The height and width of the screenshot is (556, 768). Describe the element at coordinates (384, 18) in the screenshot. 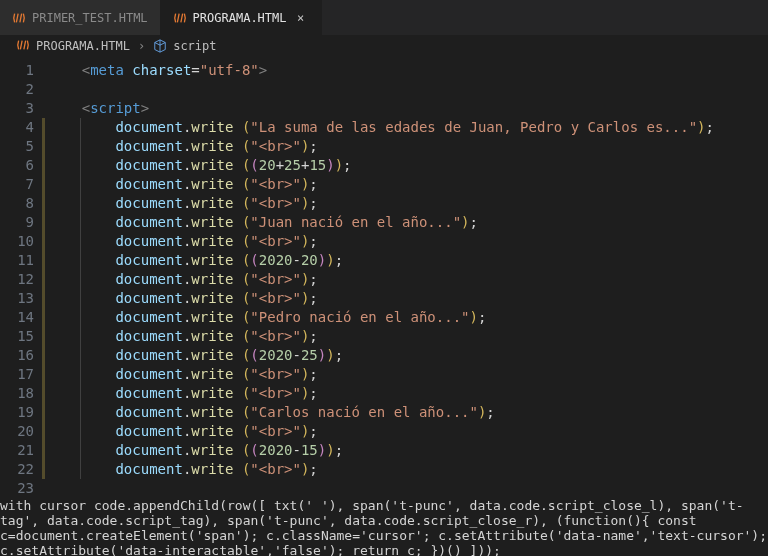

I see `tab-bar: PRIMER_TEST.HTML PROGRAMA.HTML ×` at that location.